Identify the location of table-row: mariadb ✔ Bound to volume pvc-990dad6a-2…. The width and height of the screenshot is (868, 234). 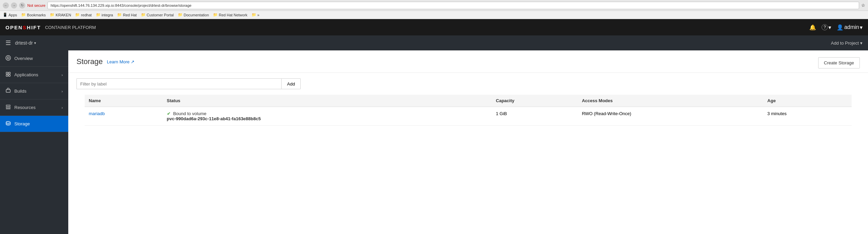
(468, 116).